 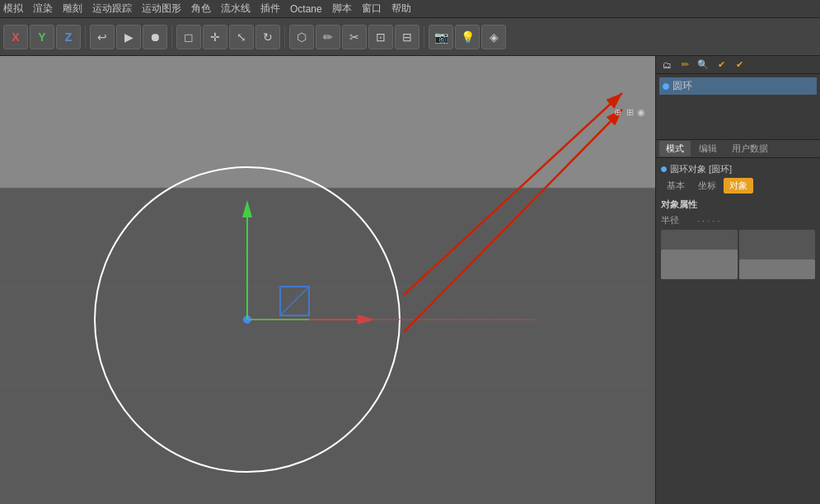 What do you see at coordinates (682, 86) in the screenshot?
I see `obj-label-torus: 圆环` at bounding box center [682, 86].